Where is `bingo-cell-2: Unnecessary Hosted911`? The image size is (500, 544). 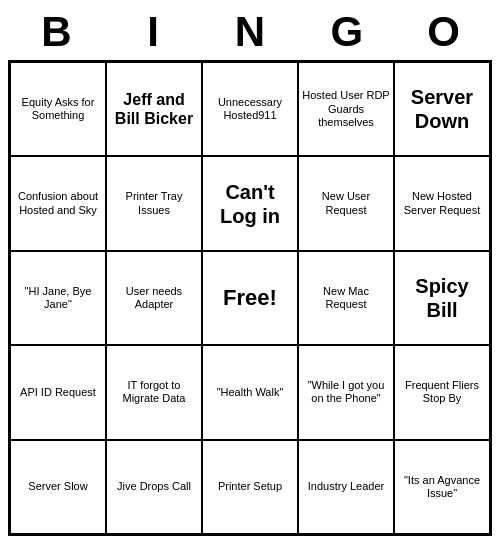 bingo-cell-2: Unnecessary Hosted911 is located at coordinates (250, 109).